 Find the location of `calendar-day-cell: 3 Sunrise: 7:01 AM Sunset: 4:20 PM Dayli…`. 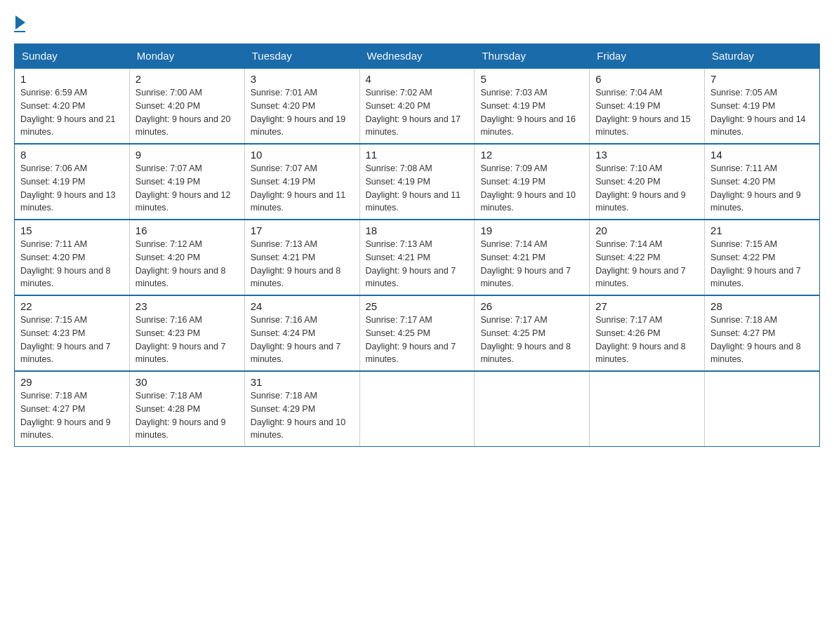

calendar-day-cell: 3 Sunrise: 7:01 AM Sunset: 4:20 PM Dayli… is located at coordinates (302, 106).